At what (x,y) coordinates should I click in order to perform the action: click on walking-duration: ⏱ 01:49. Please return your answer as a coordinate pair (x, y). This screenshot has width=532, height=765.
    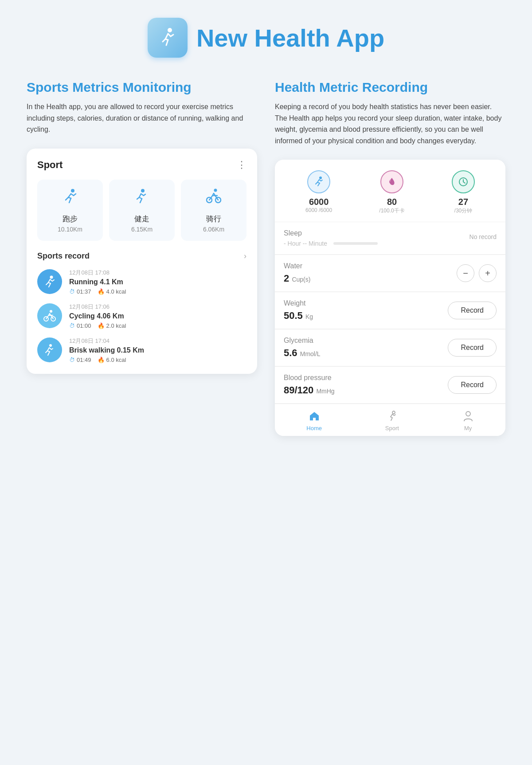
    Looking at the image, I should click on (80, 360).